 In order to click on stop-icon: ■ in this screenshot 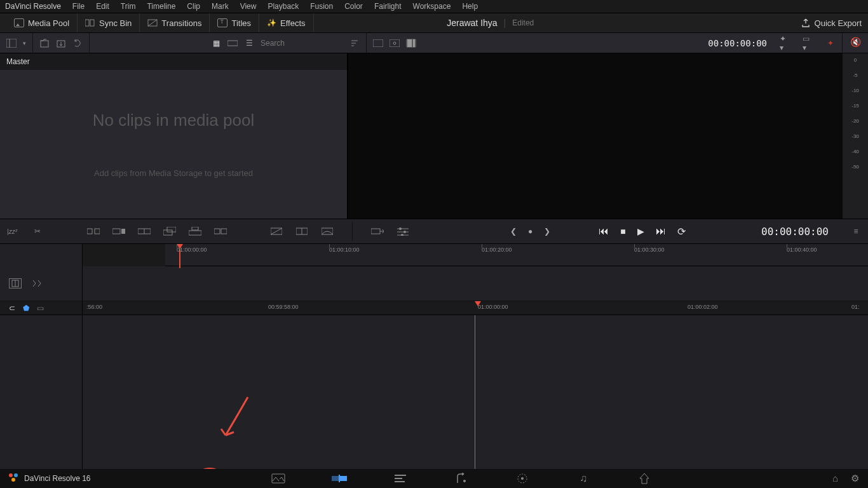, I will do `click(623, 231)`.